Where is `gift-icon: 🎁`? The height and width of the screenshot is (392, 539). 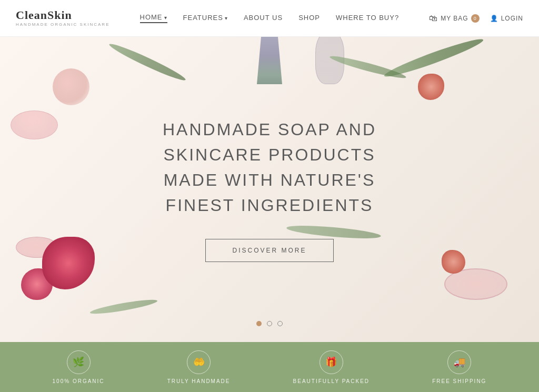
gift-icon: 🎁 is located at coordinates (331, 362).